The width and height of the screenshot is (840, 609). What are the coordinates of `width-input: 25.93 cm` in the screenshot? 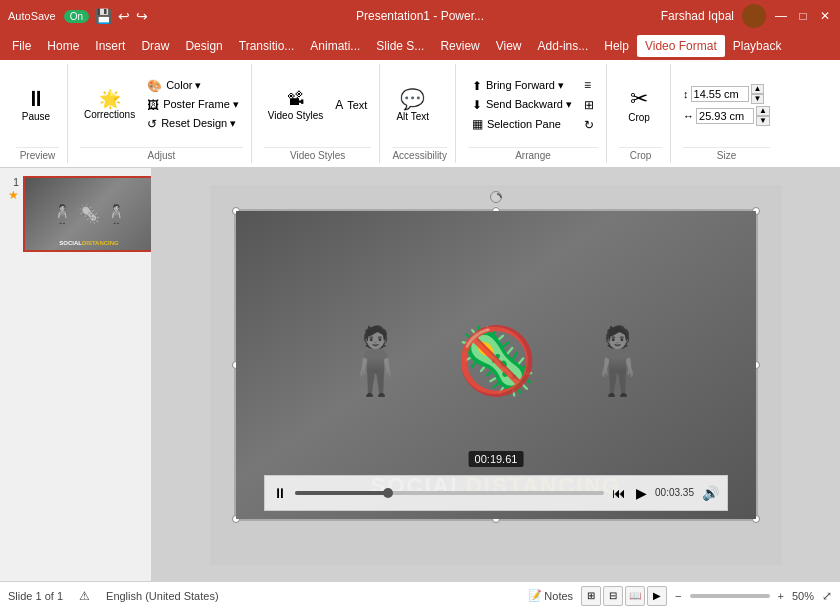 It's located at (725, 116).